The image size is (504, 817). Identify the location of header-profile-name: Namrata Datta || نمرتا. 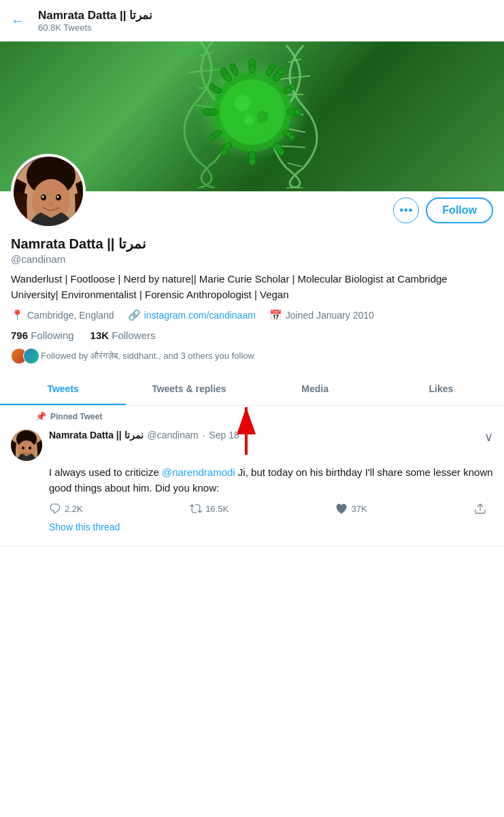
(95, 15).